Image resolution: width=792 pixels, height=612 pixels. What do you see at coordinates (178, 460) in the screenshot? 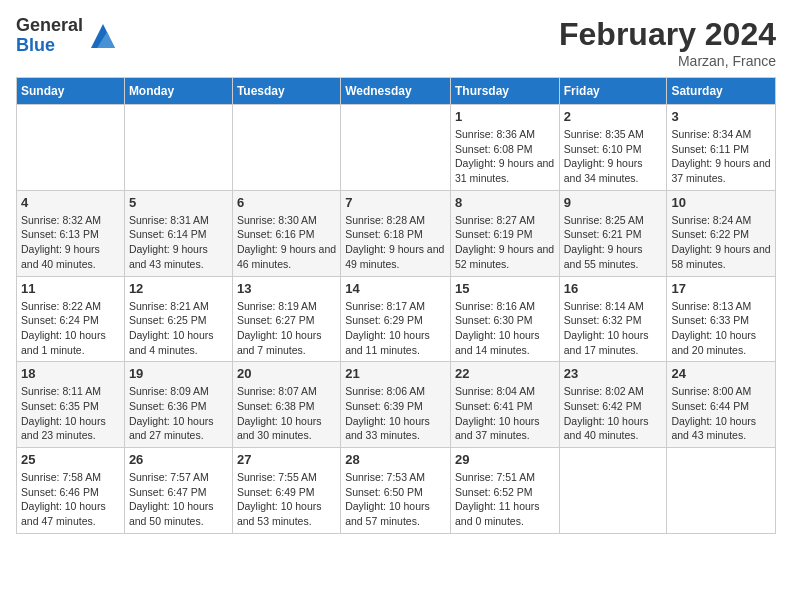
I see `day-number: 26` at bounding box center [178, 460].